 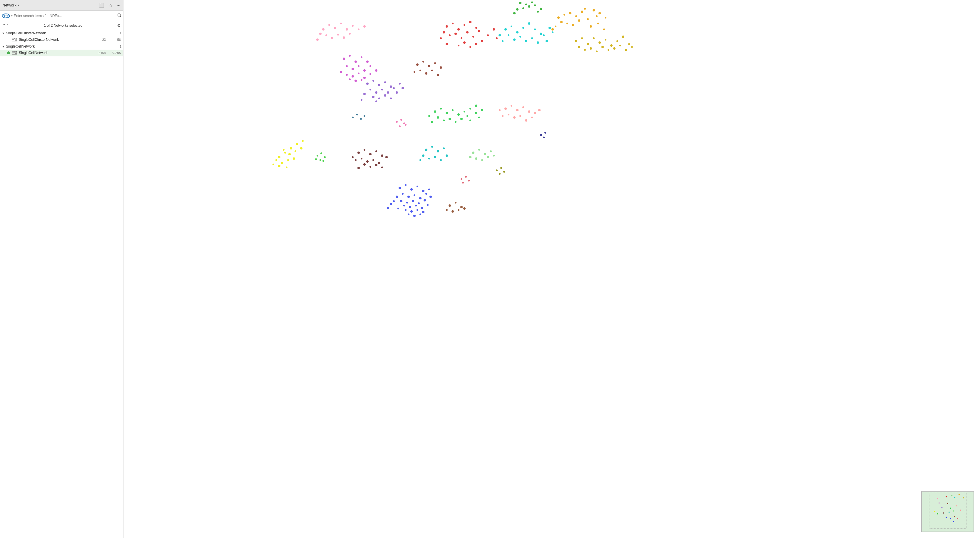 What do you see at coordinates (62, 37) in the screenshot?
I see `network-collection-1: ▼ SingleCellClusterNetwork 1 Single` at bounding box center [62, 37].